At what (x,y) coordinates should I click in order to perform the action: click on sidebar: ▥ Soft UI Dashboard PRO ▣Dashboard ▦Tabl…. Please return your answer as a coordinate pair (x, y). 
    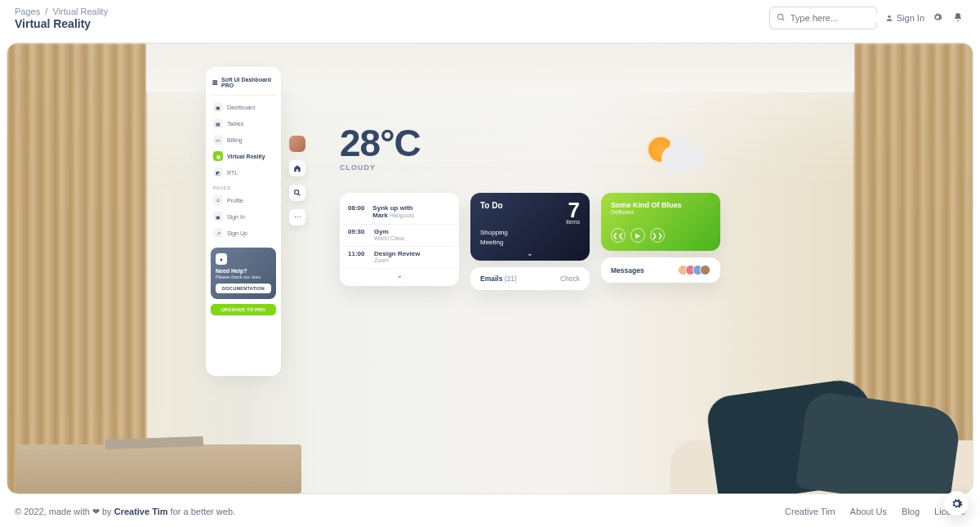
    Looking at the image, I should click on (243, 221).